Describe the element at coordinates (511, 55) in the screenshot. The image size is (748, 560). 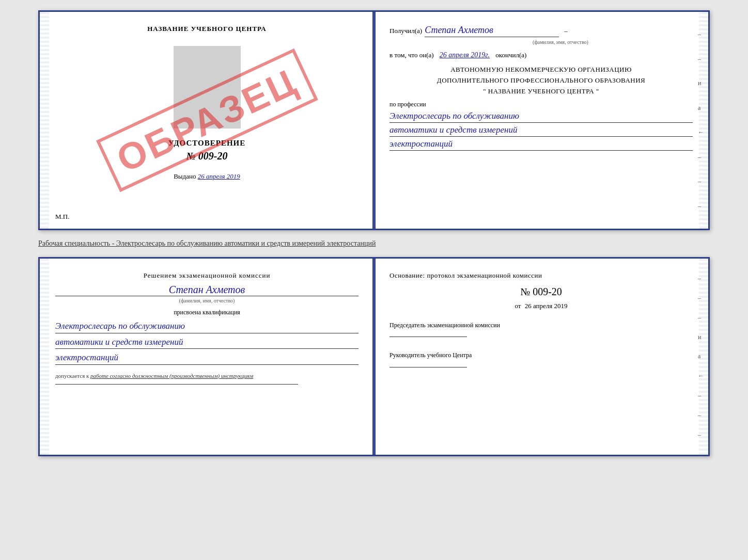
I see `okonchil-label: окончил(а)` at that location.